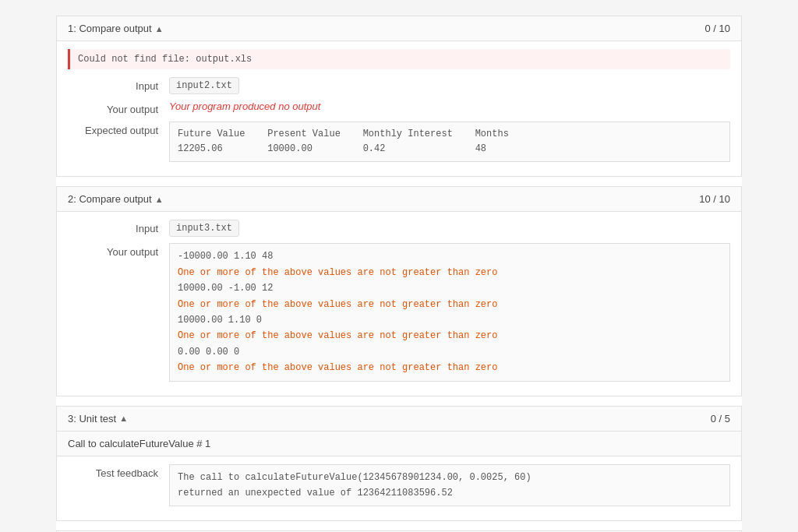  I want to click on expected-output-value: Future Value Present Value Monthly Inter…, so click(450, 142).